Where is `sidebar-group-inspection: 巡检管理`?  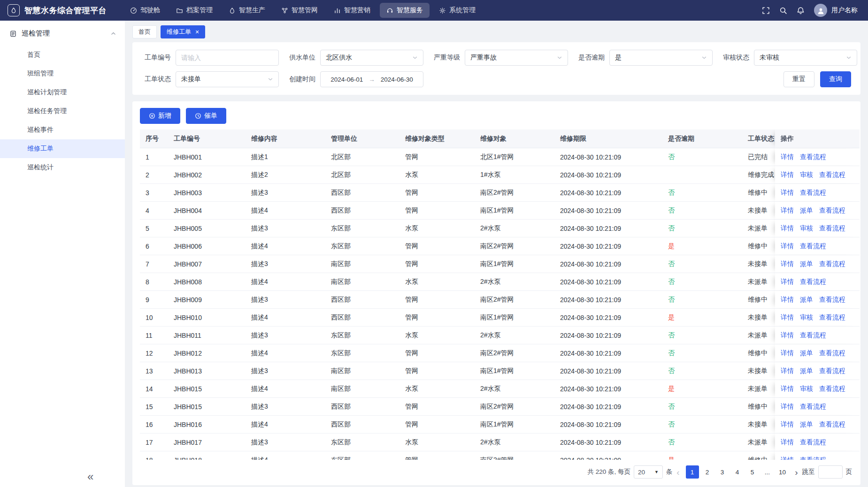 sidebar-group-inspection: 巡检管理 is located at coordinates (62, 32).